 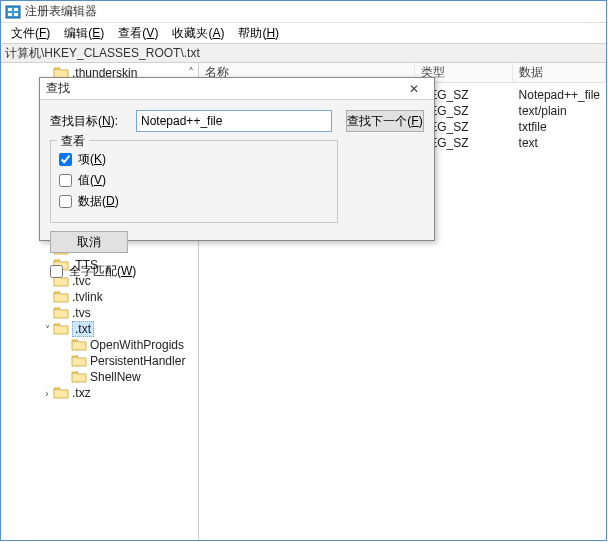 What do you see at coordinates (89, 122) in the screenshot?
I see `find-target-label: 查找目标(N):` at bounding box center [89, 122].